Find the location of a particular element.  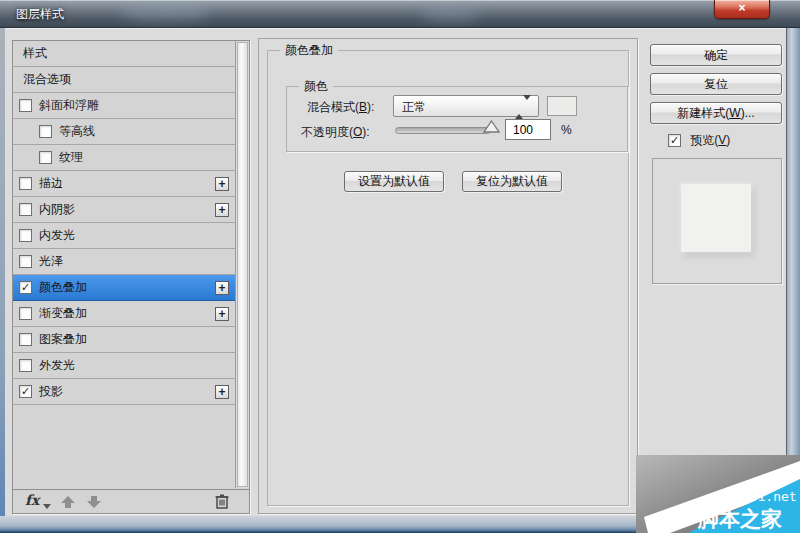

style-preview-thumbnail is located at coordinates (717, 221).